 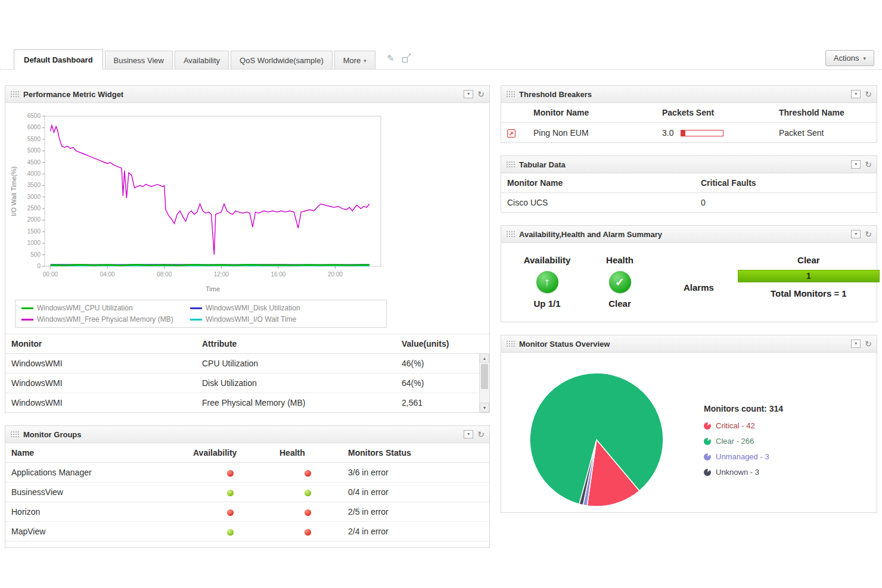 I want to click on tab-tools: ✎ ↗, so click(x=399, y=61).